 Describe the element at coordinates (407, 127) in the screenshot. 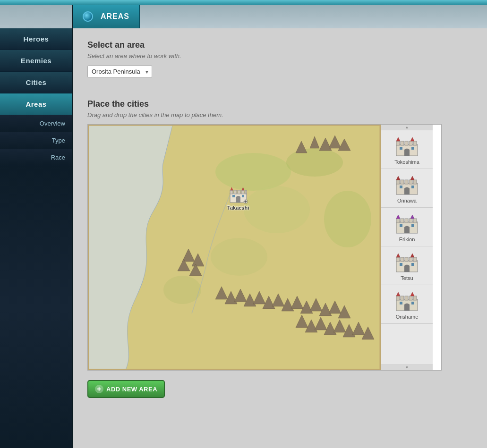

I see `scroll-up-indicator: ▲` at that location.